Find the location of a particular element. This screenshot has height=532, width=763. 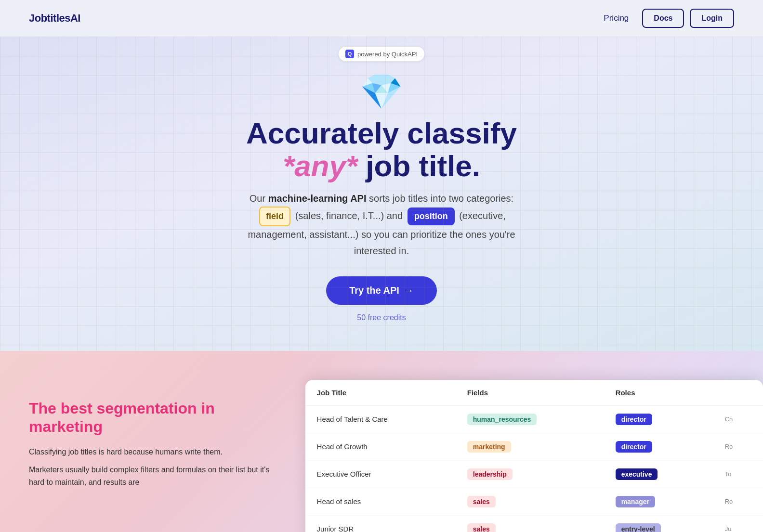

table-row: Head of sales sales manager Ro is located at coordinates (534, 502).